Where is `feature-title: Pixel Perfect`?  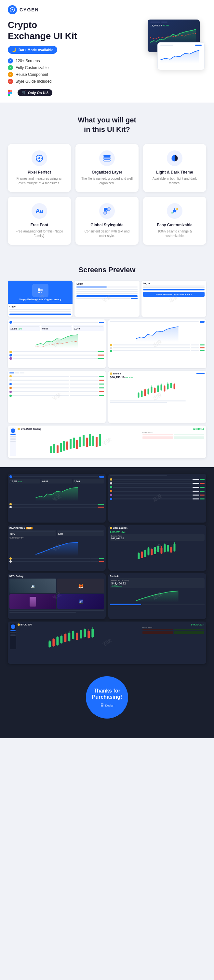 feature-title: Pixel Perfect is located at coordinates (40, 172).